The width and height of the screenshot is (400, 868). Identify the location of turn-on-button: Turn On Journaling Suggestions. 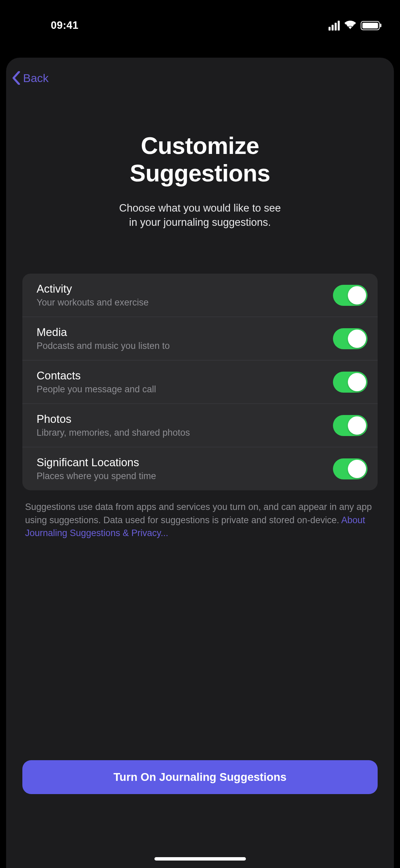
(200, 777).